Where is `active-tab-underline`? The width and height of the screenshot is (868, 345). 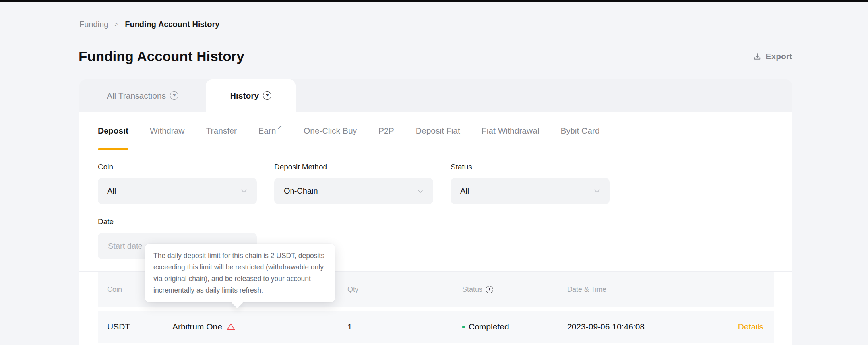 active-tab-underline is located at coordinates (113, 149).